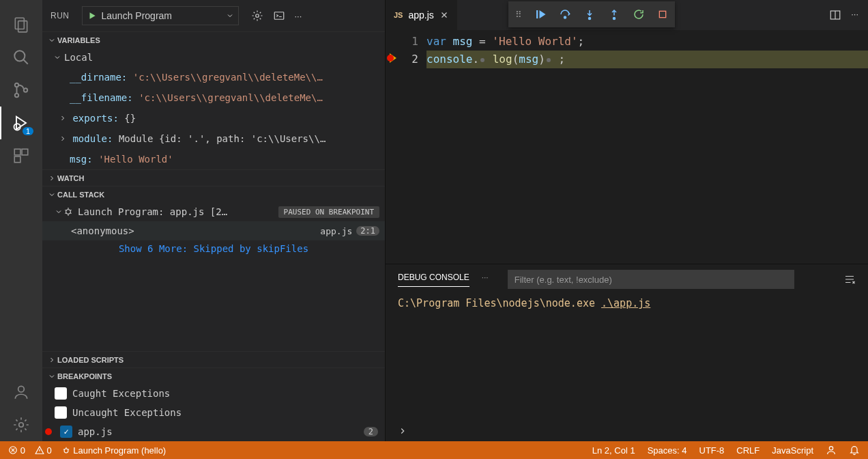  What do you see at coordinates (21, 221) in the screenshot?
I see `activity-bar: 1` at bounding box center [21, 221].